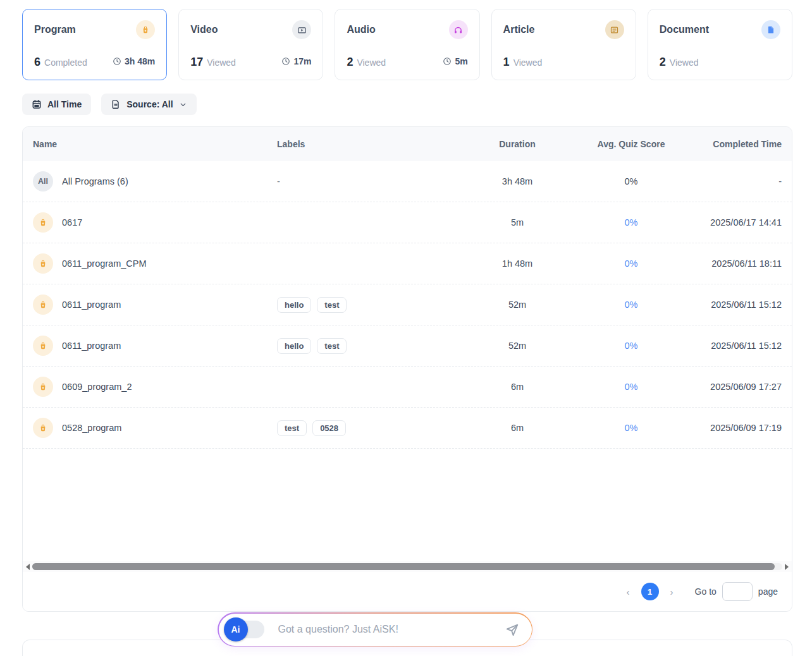  Describe the element at coordinates (28, 567) in the screenshot. I see `scroll-left-arrow-icon` at that location.